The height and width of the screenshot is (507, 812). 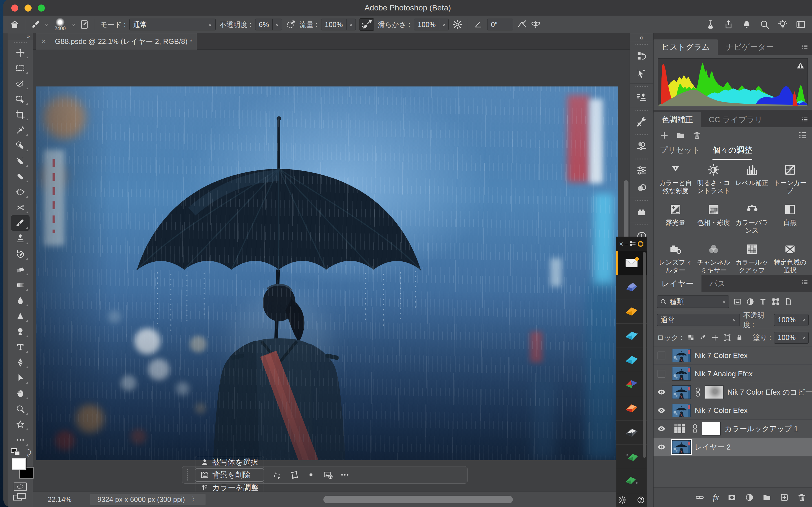 I want to click on nik-hdr-efex, so click(x=631, y=408).